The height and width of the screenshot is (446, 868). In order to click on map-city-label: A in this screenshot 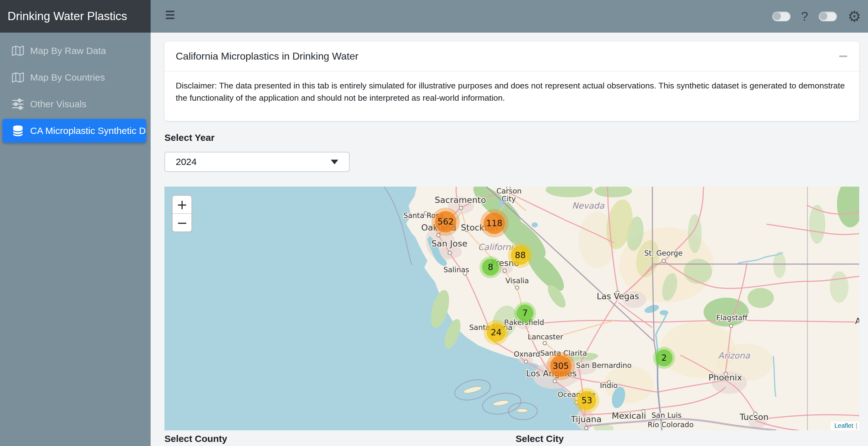, I will do `click(857, 321)`.